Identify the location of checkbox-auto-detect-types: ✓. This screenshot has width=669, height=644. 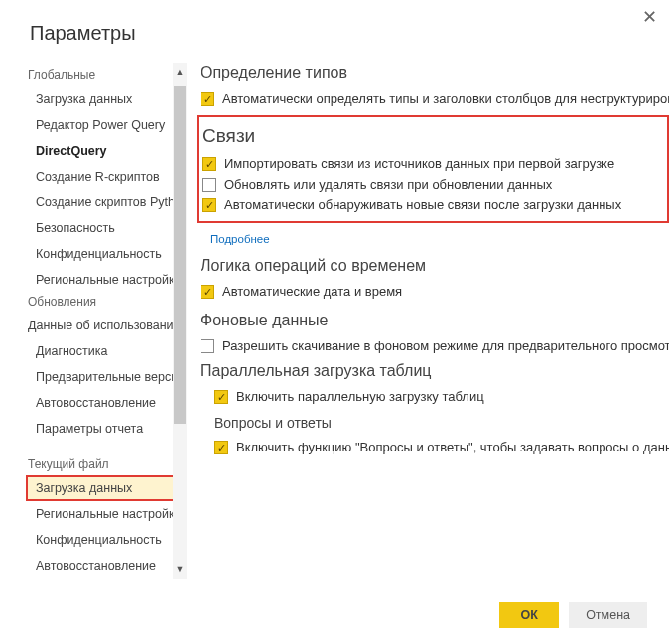
(207, 99).